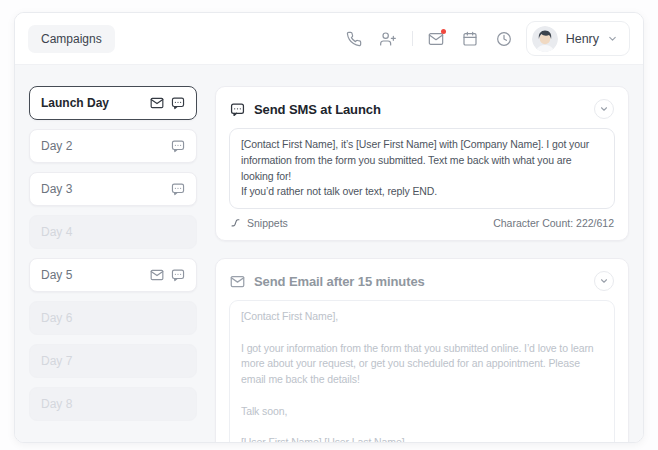 The width and height of the screenshot is (658, 450). What do you see at coordinates (388, 38) in the screenshot?
I see `add-contact-icon` at bounding box center [388, 38].